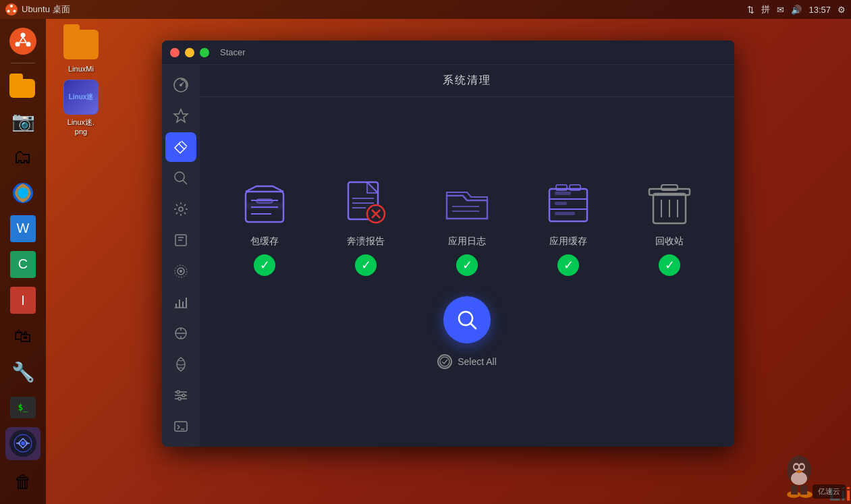 Image resolution: width=851 pixels, height=504 pixels. Describe the element at coordinates (23, 408) in the screenshot. I see `dock-item-terminal: $_` at that location.